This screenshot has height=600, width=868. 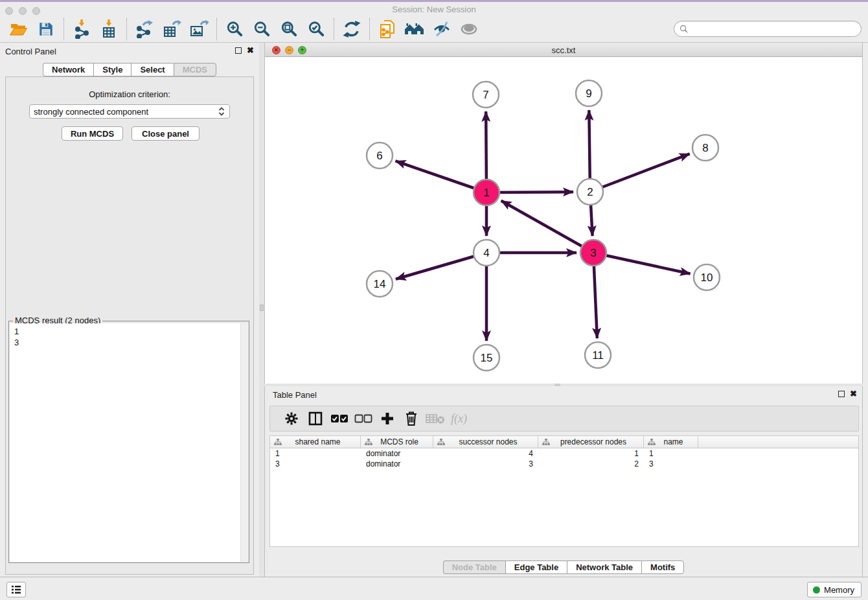 What do you see at coordinates (109, 29) in the screenshot?
I see `import-table-icon` at bounding box center [109, 29].